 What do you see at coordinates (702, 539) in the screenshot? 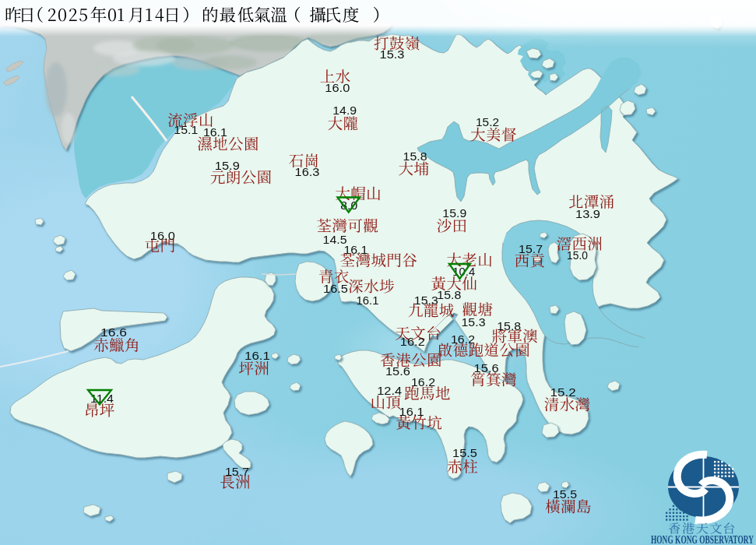
I see `svg-text: HONG KONG OBSERVATORY` at bounding box center [702, 539].